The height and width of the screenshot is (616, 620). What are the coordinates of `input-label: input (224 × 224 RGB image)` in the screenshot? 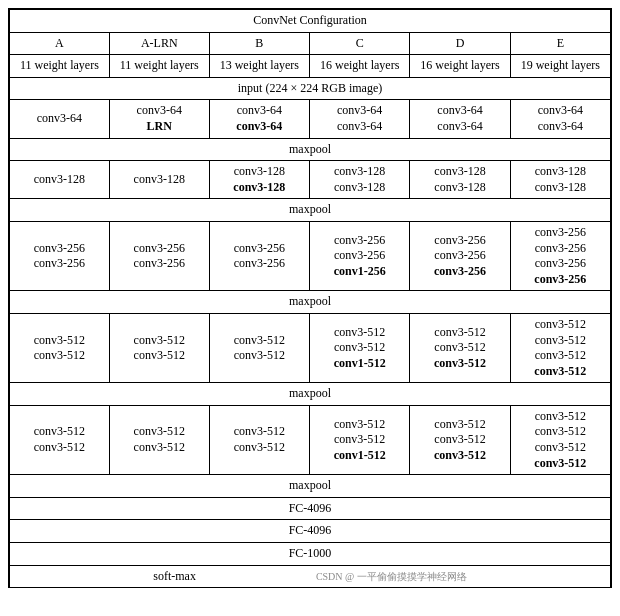 It's located at (310, 88).